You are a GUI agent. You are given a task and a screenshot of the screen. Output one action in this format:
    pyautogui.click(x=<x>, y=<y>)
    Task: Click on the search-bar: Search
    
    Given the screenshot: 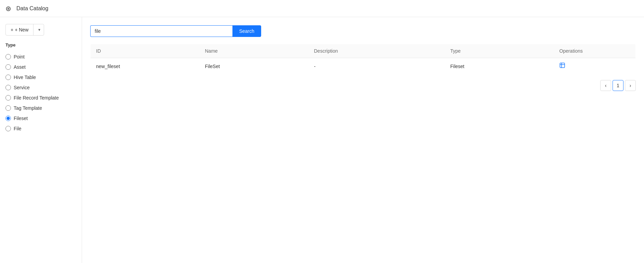 What is the action you would take?
    pyautogui.click(x=176, y=31)
    